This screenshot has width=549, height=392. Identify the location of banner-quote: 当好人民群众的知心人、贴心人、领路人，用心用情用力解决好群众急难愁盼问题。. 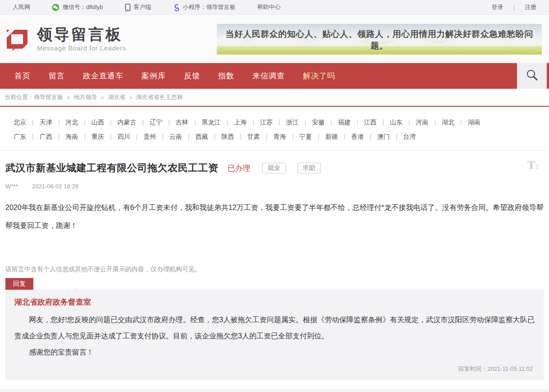
(380, 38).